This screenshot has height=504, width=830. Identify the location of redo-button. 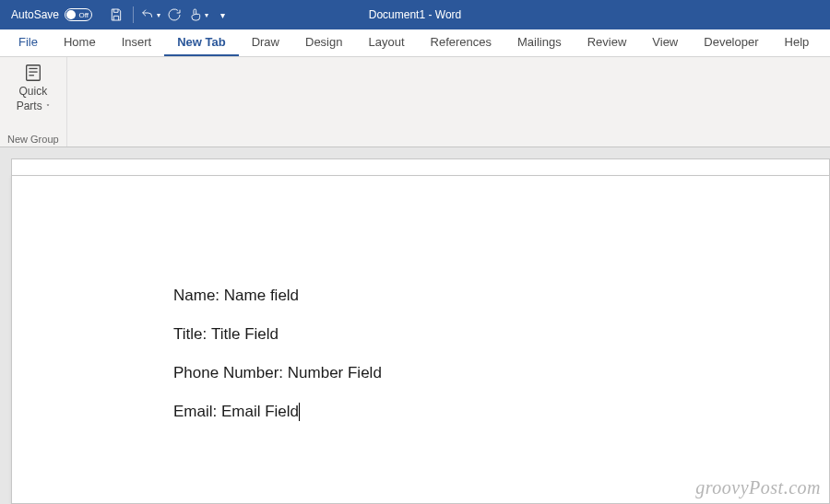
(174, 15).